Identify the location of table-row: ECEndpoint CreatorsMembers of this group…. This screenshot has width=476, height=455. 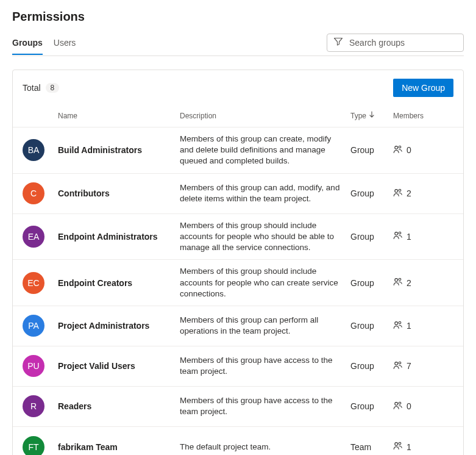
(238, 283).